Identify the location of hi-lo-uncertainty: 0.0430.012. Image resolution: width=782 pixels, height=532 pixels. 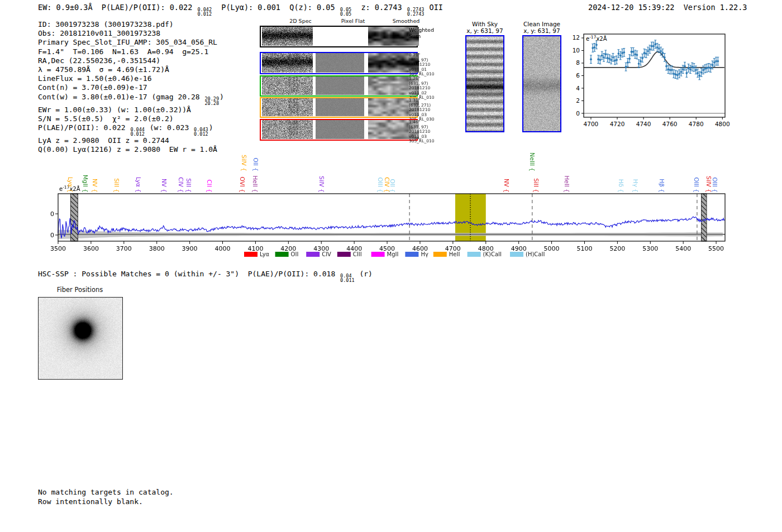
(201, 132).